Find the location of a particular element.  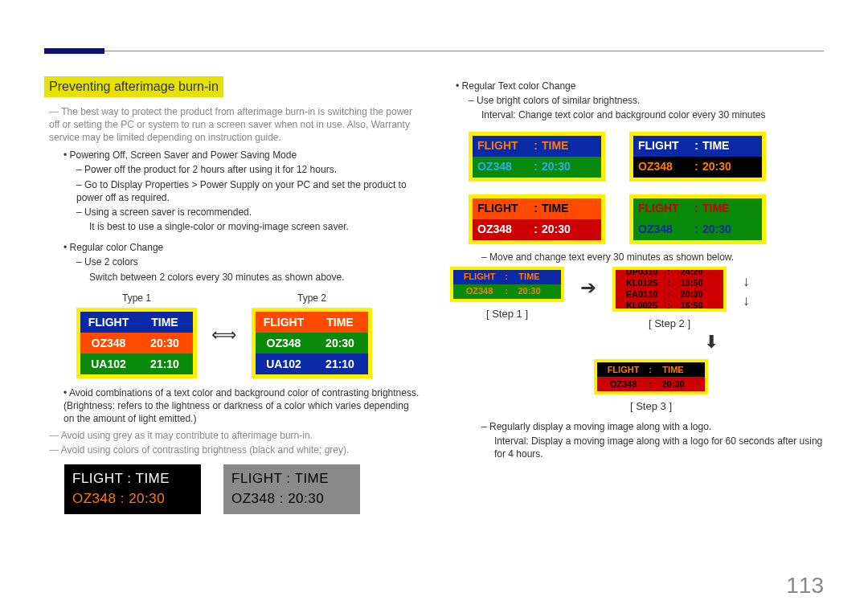

sub-poweroff-3: Using a screen saver is recommended. is located at coordinates (249, 212).